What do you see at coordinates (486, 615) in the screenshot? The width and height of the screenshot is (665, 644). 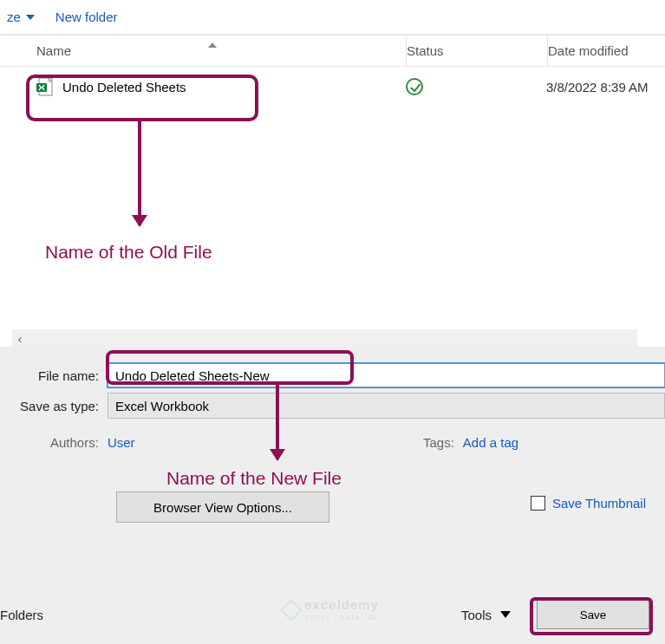 I see `tools-dropdown: Tools` at bounding box center [486, 615].